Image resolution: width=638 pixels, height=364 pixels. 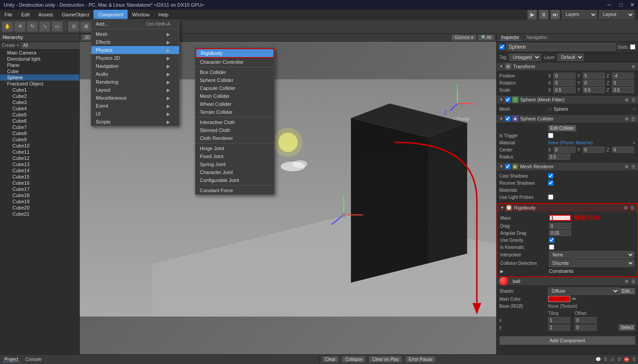 What do you see at coordinates (235, 72) in the screenshot?
I see `physics-box-collider: Box Collider` at bounding box center [235, 72].